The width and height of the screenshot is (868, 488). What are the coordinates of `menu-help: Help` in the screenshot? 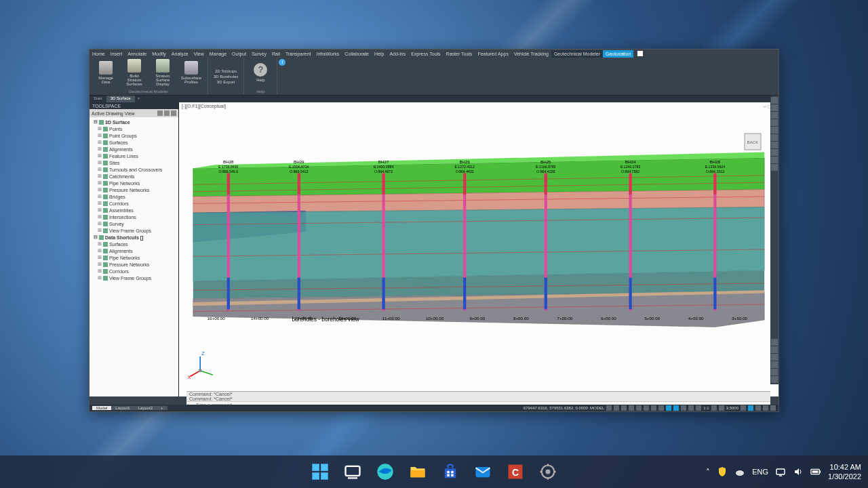 It's located at (379, 54).